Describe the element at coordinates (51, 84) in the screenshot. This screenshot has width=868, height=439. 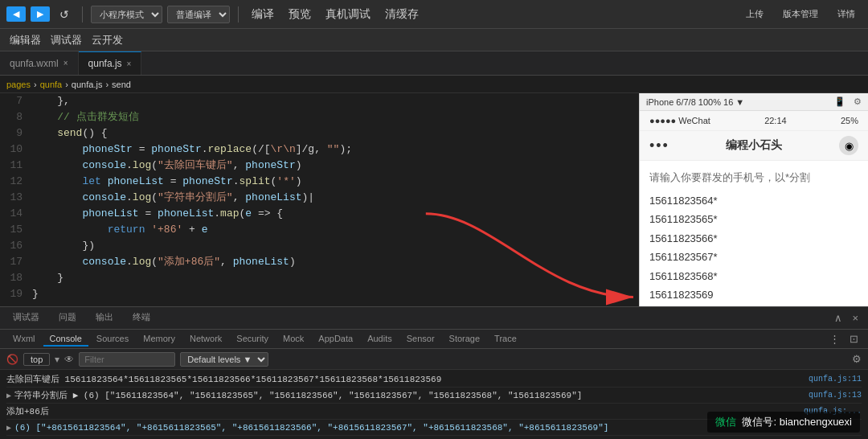
I see `breadcrumb-qunfa: qunfa` at that location.